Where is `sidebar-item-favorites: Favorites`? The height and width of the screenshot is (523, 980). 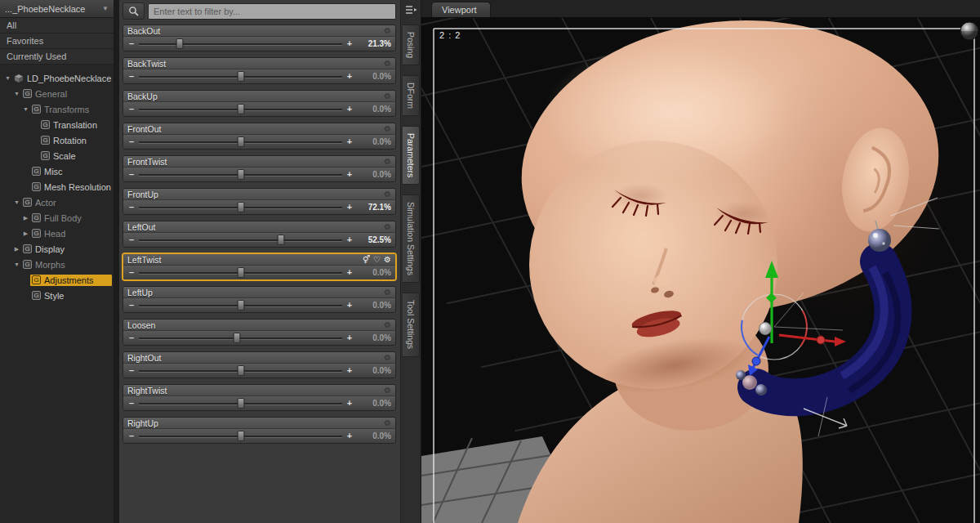
sidebar-item-favorites: Favorites is located at coordinates (57, 41).